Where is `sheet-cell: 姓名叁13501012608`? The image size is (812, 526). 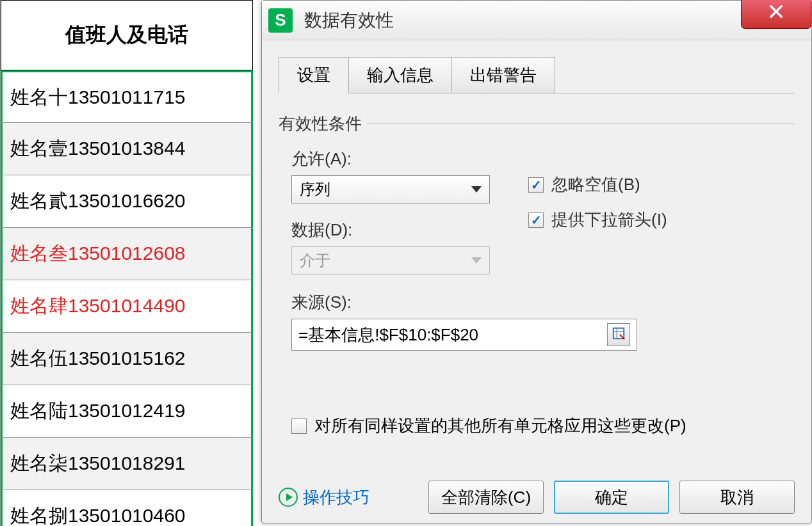 sheet-cell: 姓名叁13501012608 is located at coordinates (127, 254).